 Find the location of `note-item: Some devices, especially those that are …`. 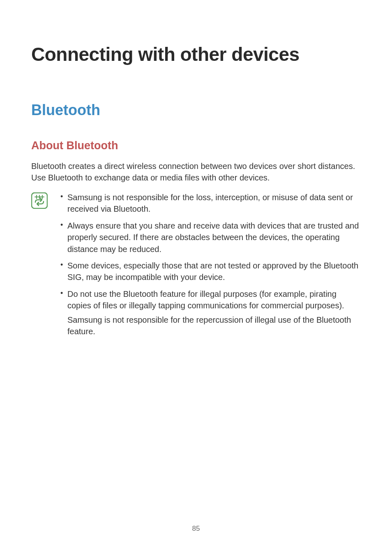

note-item: Some devices, especially those that are … is located at coordinates (210, 271).